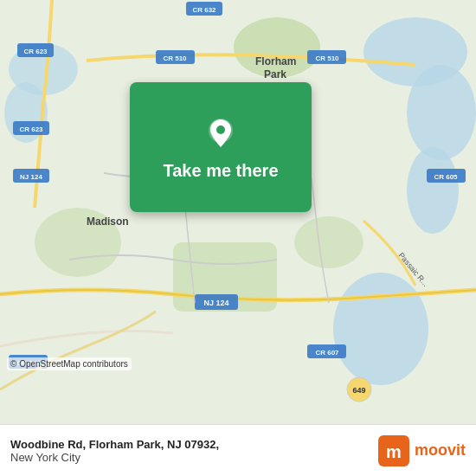 The image size is (476, 476). What do you see at coordinates (221, 147) in the screenshot?
I see `location-card: Take me there` at bounding box center [221, 147].